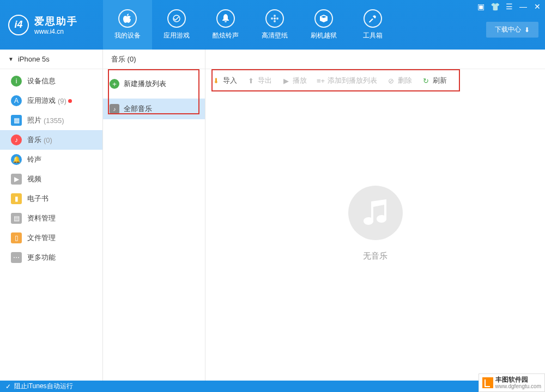 The height and width of the screenshot is (392, 545). I want to click on sidebar-icon: i, so click(16, 81).